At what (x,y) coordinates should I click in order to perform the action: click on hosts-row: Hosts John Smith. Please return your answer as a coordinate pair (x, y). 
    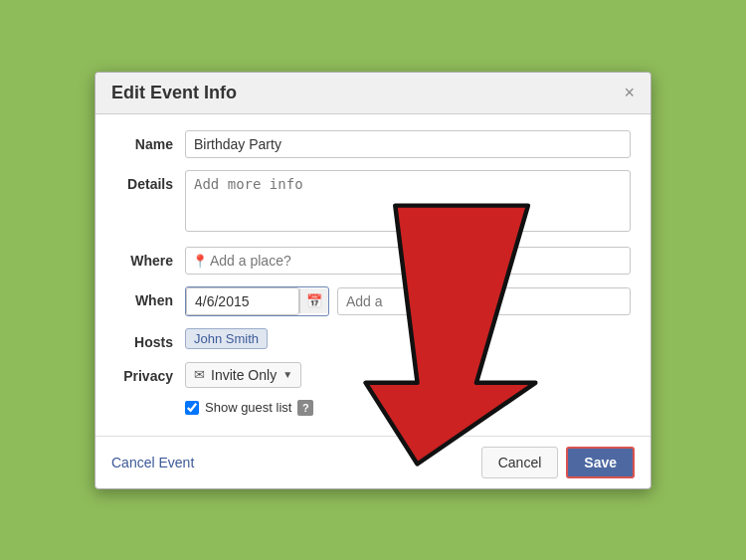
    Looking at the image, I should click on (373, 339).